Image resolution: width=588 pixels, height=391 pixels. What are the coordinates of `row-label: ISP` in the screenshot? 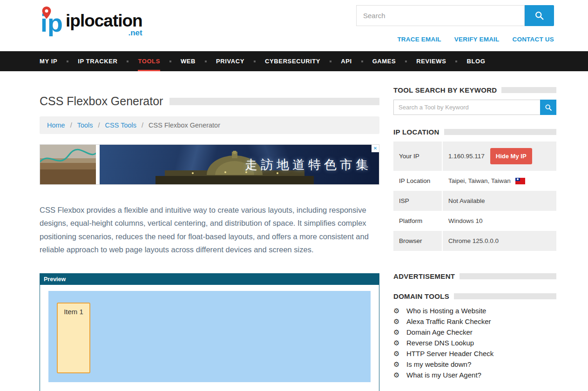 It's located at (418, 201).